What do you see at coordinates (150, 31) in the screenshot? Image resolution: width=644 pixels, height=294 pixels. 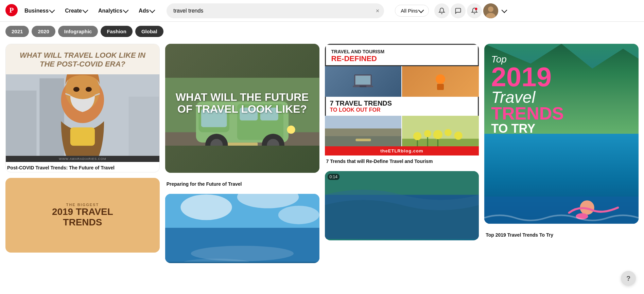 I see `pill-global: Global` at bounding box center [150, 31].